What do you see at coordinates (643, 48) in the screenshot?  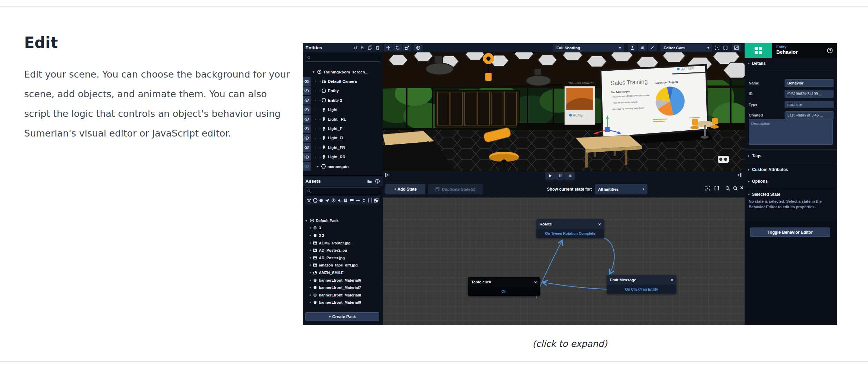 I see `grid-toggle-button: #` at bounding box center [643, 48].